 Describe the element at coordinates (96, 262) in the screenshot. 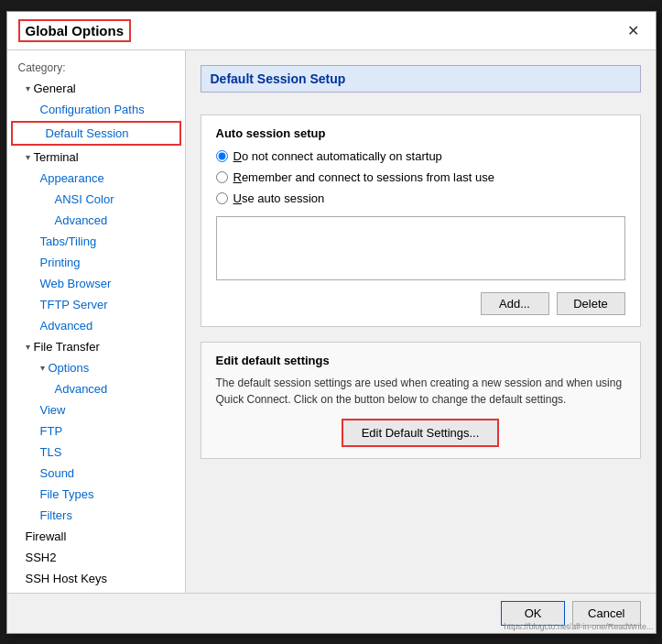

I see `sidebar-item-printing: Printing` at that location.